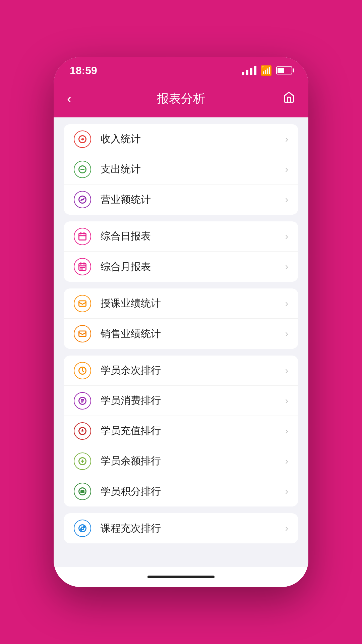 The image size is (362, 644). Describe the element at coordinates (82, 431) in the screenshot. I see `student-recharge-icon` at that location.